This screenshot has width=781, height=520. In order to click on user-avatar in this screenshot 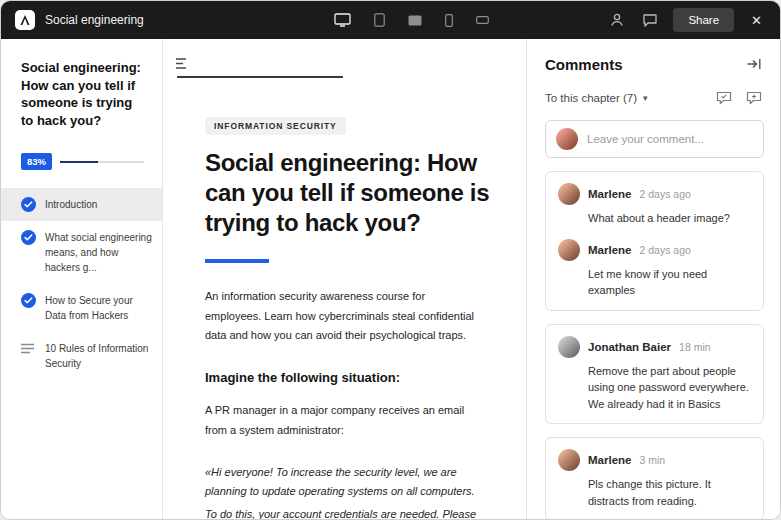, I will do `click(567, 139)`.